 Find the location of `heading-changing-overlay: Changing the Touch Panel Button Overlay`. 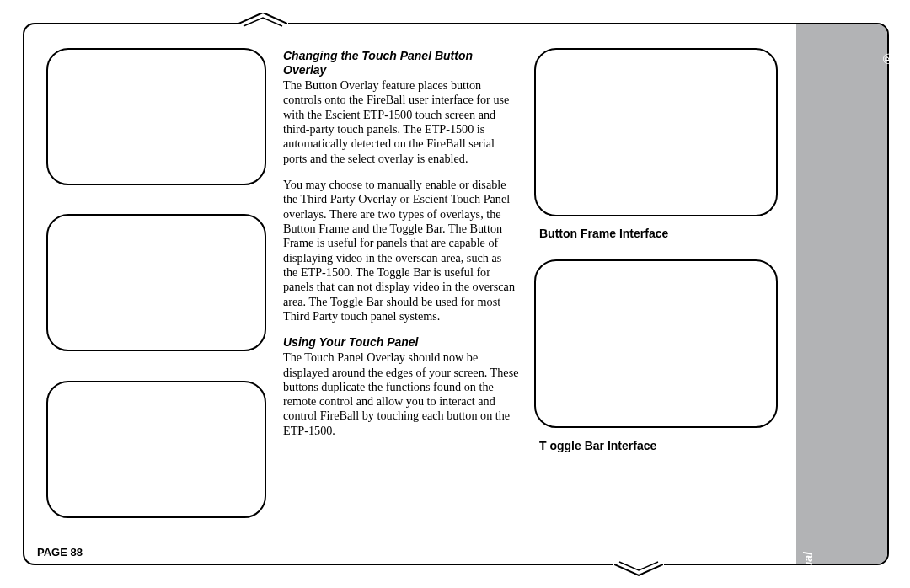

heading-changing-overlay: Changing the Touch Panel Button Overlay is located at coordinates (401, 63).